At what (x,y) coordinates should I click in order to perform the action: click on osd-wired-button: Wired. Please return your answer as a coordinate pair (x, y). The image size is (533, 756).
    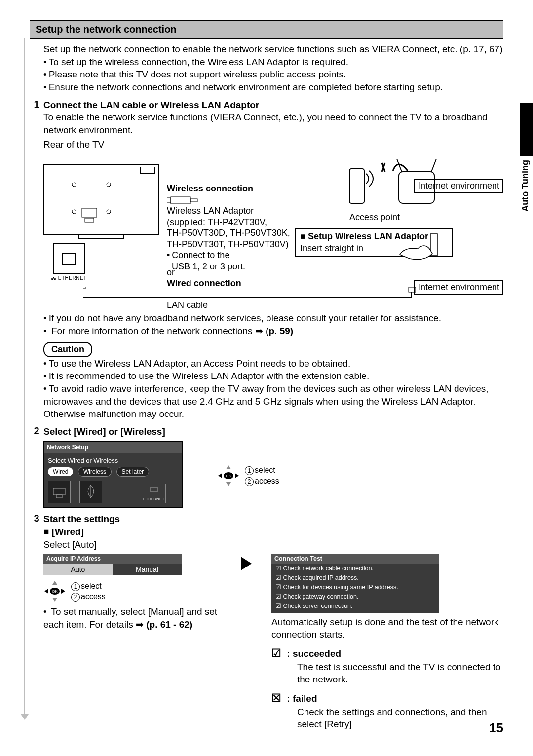
    Looking at the image, I should click on (60, 472).